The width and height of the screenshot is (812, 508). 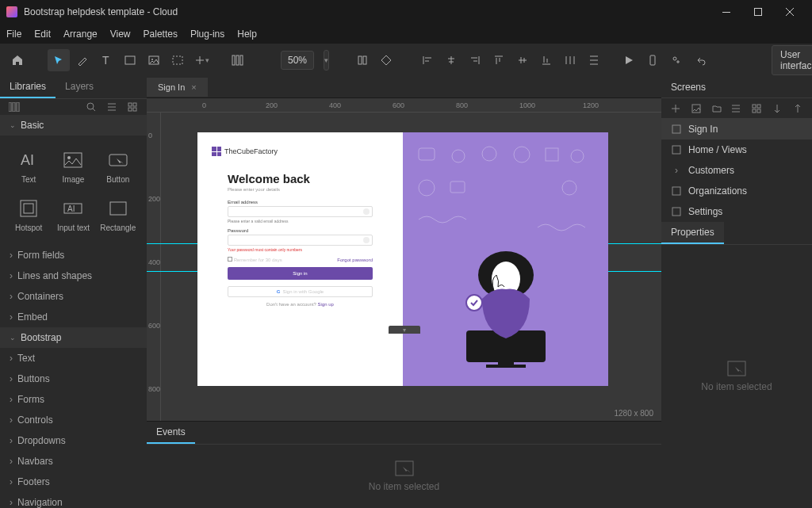 I want to click on empty-icon, so click(x=737, y=369).